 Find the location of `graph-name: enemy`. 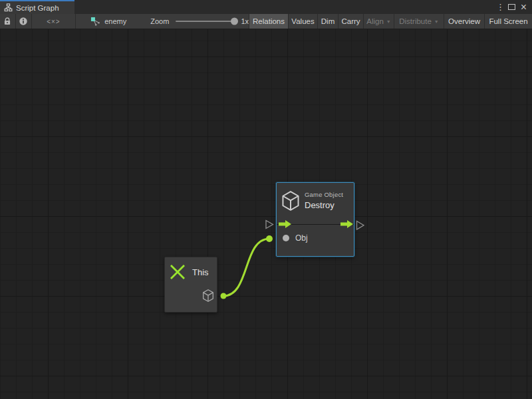

graph-name: enemy is located at coordinates (116, 21).